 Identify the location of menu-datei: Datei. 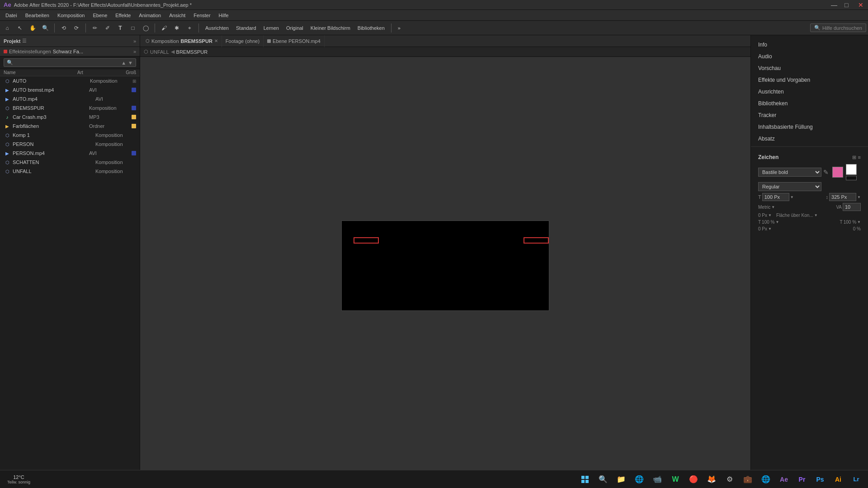
(11, 15).